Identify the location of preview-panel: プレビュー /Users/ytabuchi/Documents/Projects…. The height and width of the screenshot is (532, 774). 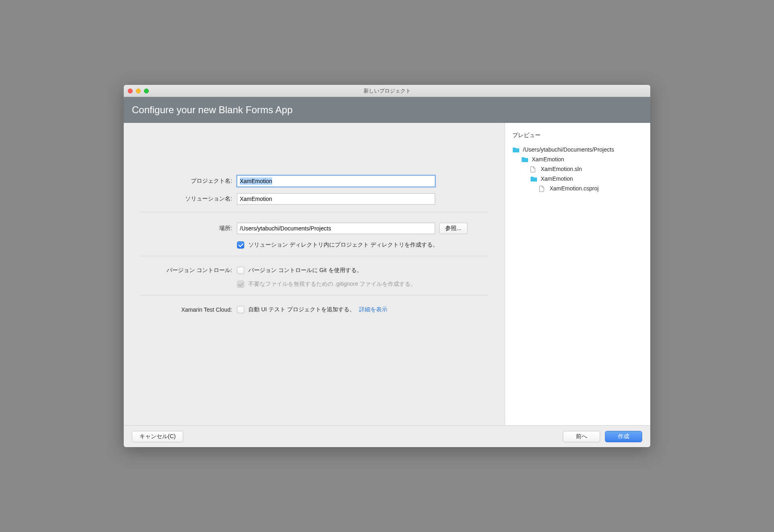
(577, 274).